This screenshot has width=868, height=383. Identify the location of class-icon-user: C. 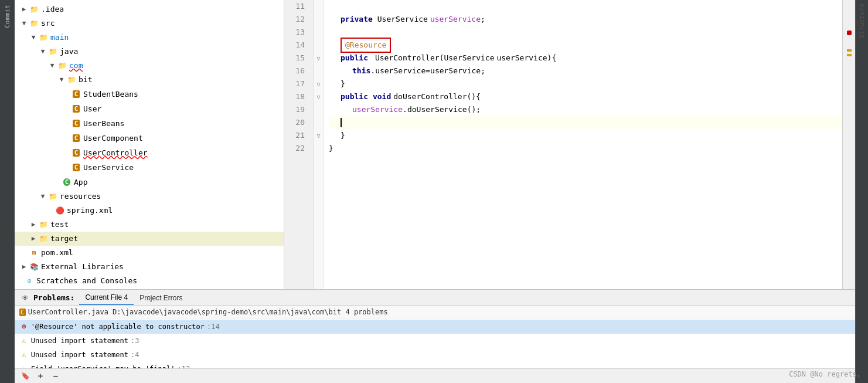
(76, 109).